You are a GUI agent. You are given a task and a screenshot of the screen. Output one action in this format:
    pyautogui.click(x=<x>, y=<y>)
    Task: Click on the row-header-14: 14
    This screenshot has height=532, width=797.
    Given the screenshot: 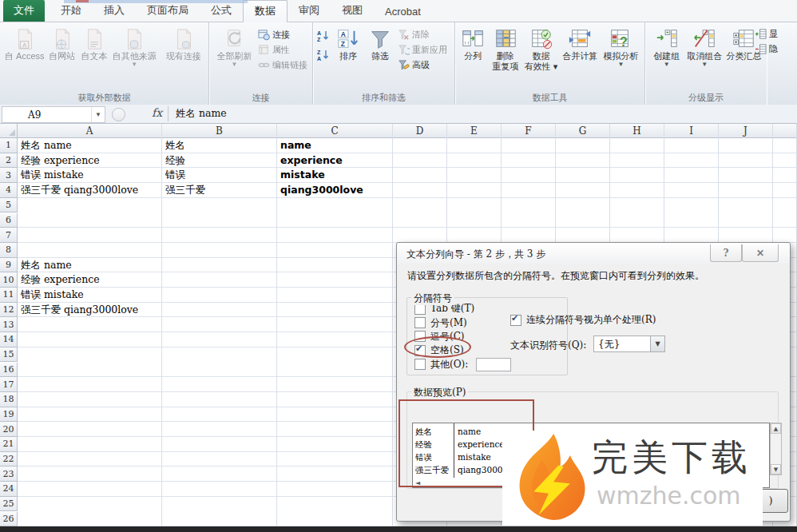 What is the action you would take?
    pyautogui.click(x=9, y=340)
    